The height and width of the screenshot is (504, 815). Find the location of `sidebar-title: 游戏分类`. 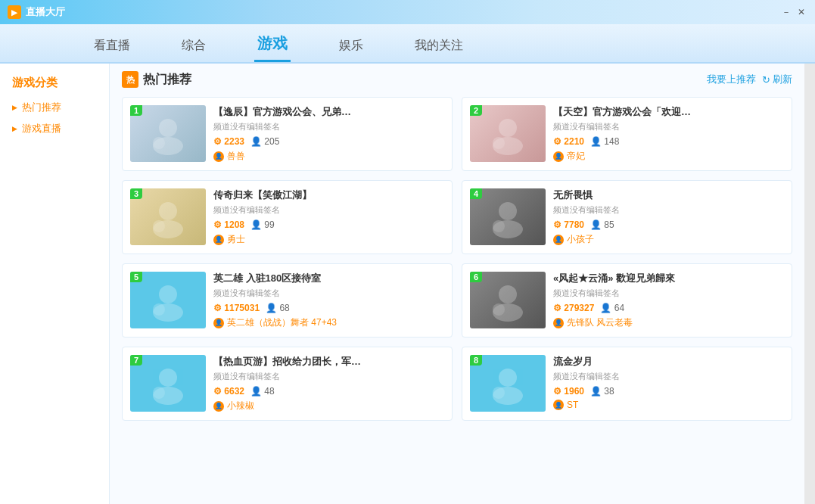

sidebar-title: 游戏分类 is located at coordinates (61, 83).